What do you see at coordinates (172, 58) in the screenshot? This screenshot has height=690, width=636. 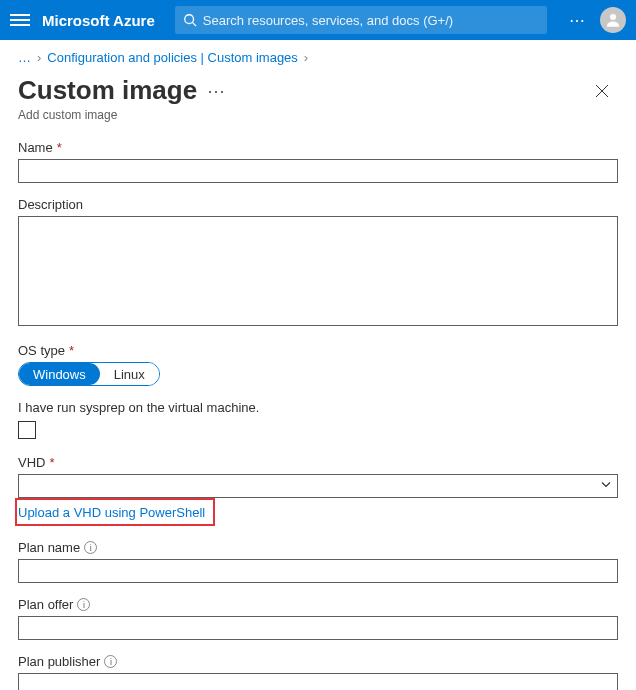 I see `breadcrumb-link: Configuration and policies | Custom imag…` at bounding box center [172, 58].